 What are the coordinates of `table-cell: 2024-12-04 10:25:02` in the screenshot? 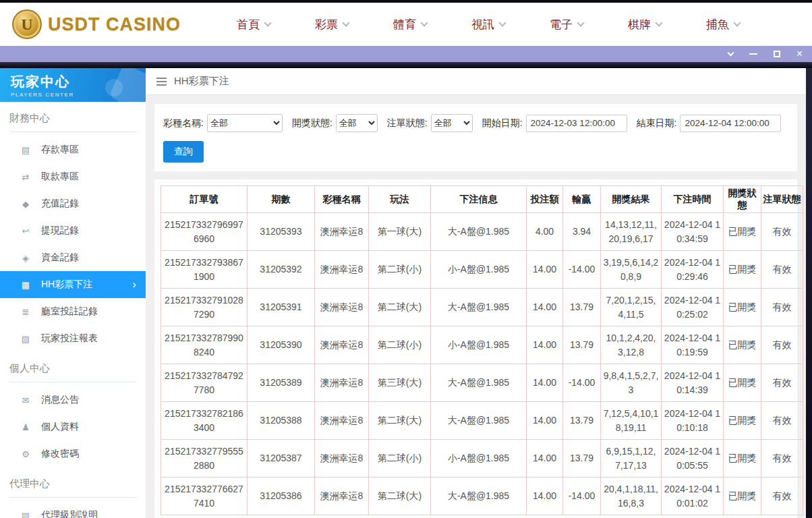 It's located at (693, 308).